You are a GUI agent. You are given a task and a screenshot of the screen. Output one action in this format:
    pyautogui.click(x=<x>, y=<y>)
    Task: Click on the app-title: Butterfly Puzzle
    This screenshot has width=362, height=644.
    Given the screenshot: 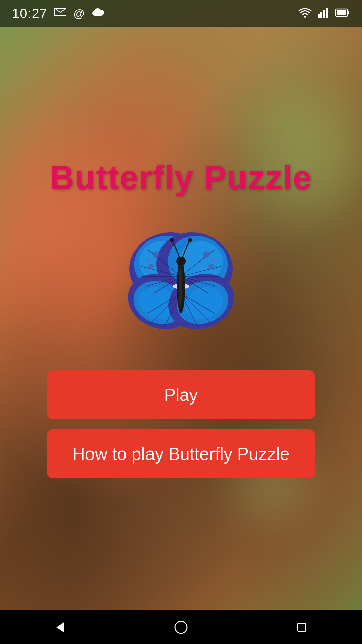 What is the action you would take?
    pyautogui.click(x=181, y=177)
    